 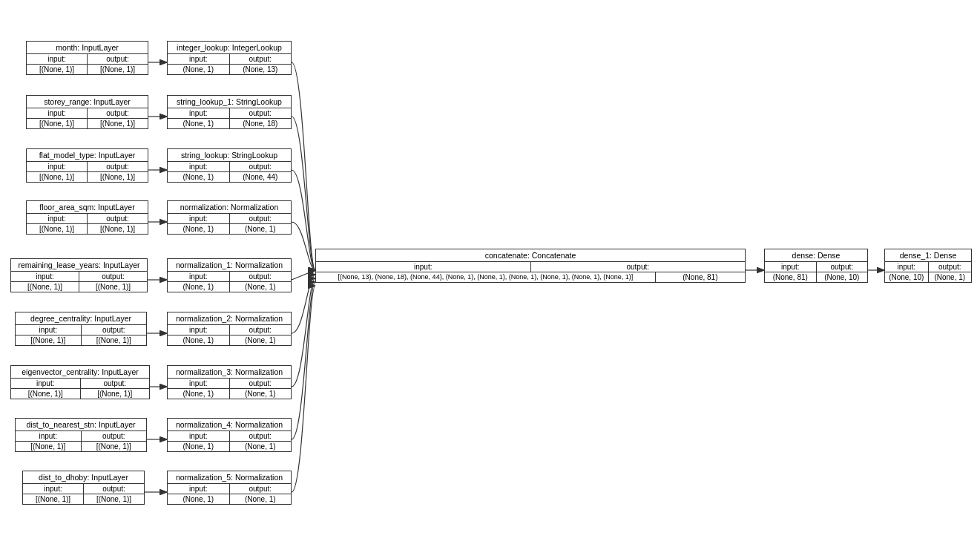 What do you see at coordinates (57, 59) in the screenshot?
I see `node-month_input-input-label: input:` at bounding box center [57, 59].